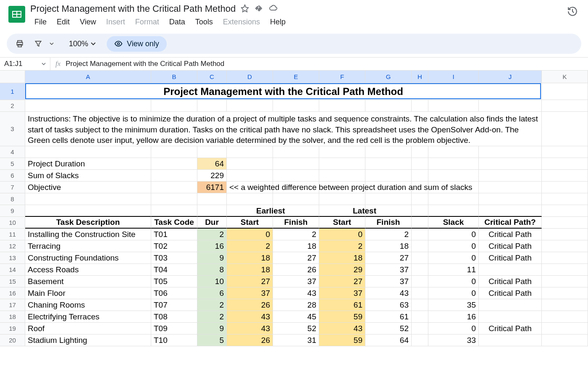  What do you see at coordinates (174, 152) in the screenshot?
I see `cell-B4` at bounding box center [174, 152].